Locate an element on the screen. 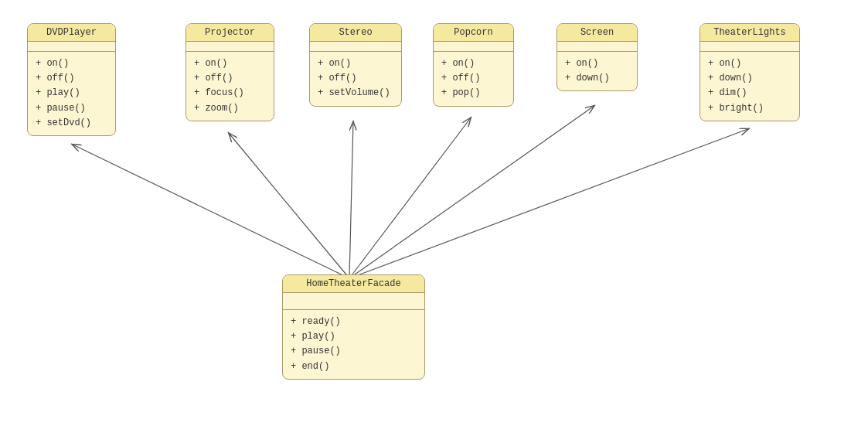 This screenshot has width=868, height=443. arrow-dvdplayer is located at coordinates (210, 211).